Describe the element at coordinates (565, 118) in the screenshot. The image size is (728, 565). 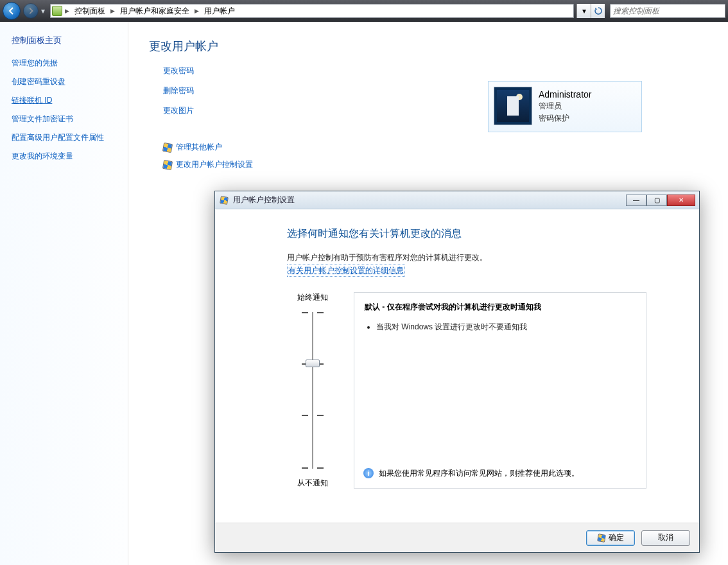
I see `user-protection: 密码保护` at that location.